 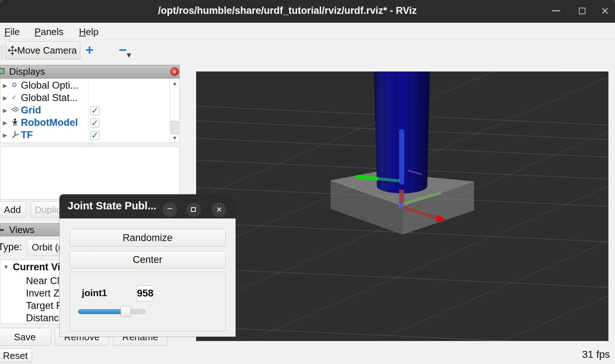 What do you see at coordinates (95, 136) in the screenshot?
I see `tf-checkbox: ✓` at bounding box center [95, 136].